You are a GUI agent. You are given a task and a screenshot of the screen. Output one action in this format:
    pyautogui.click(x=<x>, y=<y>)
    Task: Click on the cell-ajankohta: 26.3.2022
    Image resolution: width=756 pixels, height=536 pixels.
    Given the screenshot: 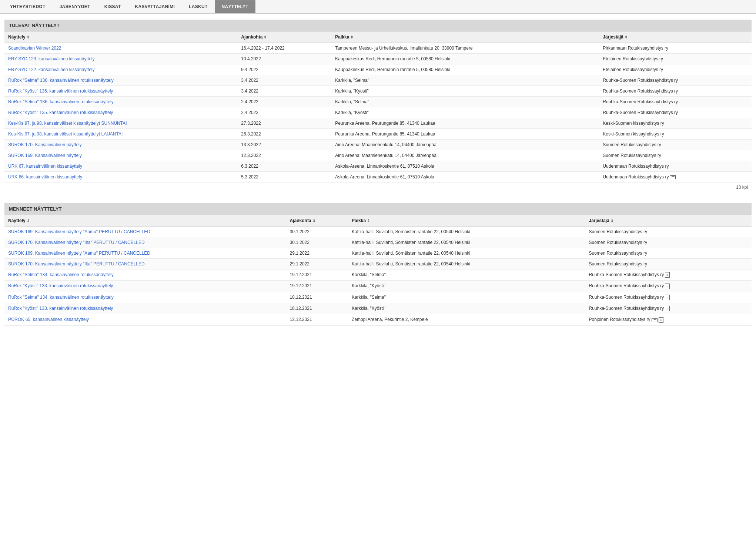 What is the action you would take?
    pyautogui.click(x=284, y=134)
    